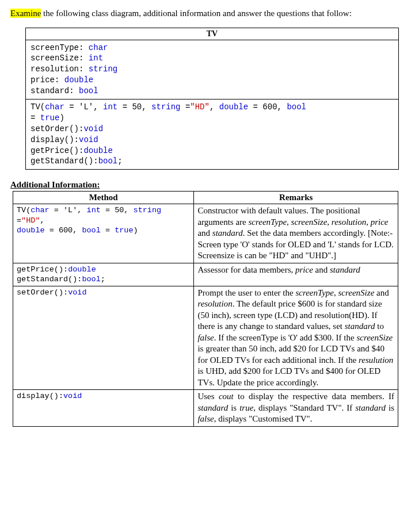 This screenshot has width=415, height=532. What do you see at coordinates (212, 140) in the screenshot?
I see `op-line: display():void` at bounding box center [212, 140].